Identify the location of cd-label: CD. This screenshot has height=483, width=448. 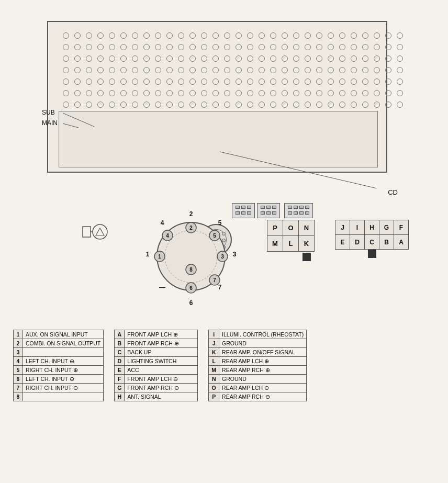
(393, 193).